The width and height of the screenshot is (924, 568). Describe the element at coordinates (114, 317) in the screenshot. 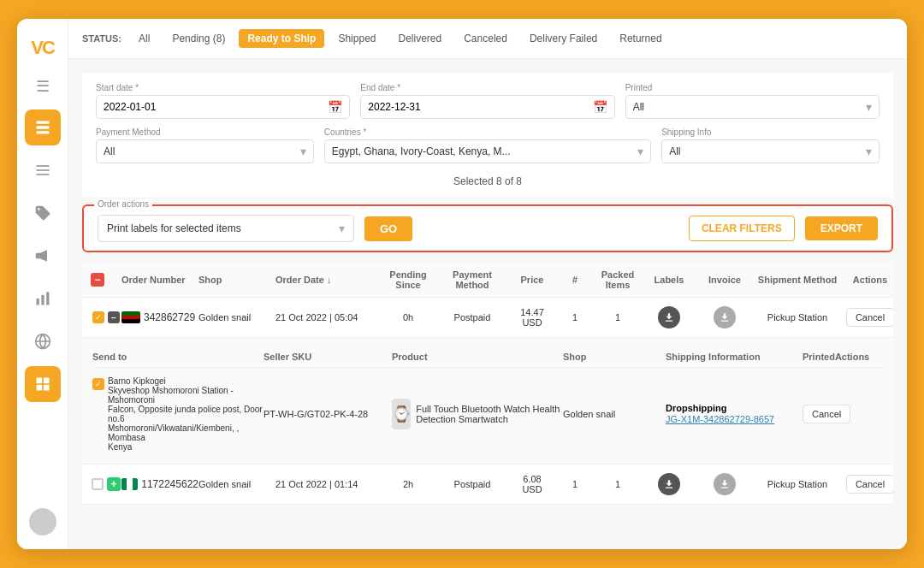

I see `order-minus-1: −` at that location.